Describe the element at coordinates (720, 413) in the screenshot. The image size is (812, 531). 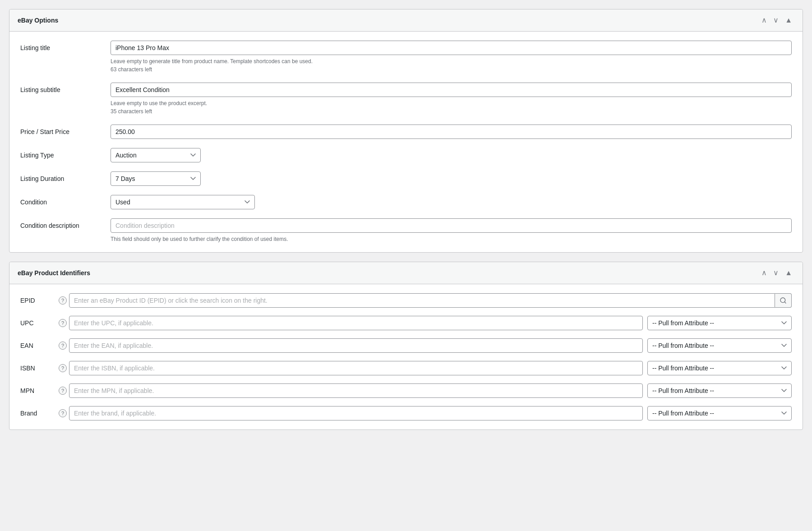
I see `brand-attr-select: -- Pull from Attribute --` at that location.